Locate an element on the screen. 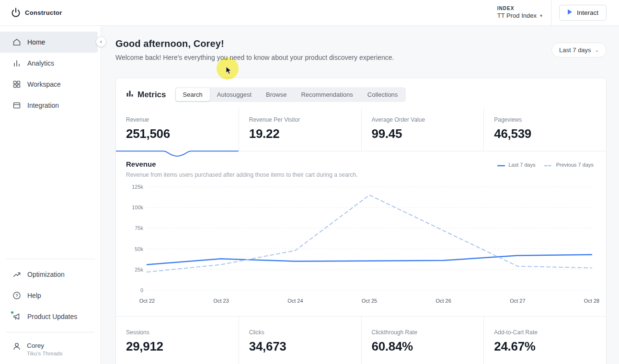 The width and height of the screenshot is (619, 364). legend-previous-7-days: Previous 7 days is located at coordinates (569, 165).